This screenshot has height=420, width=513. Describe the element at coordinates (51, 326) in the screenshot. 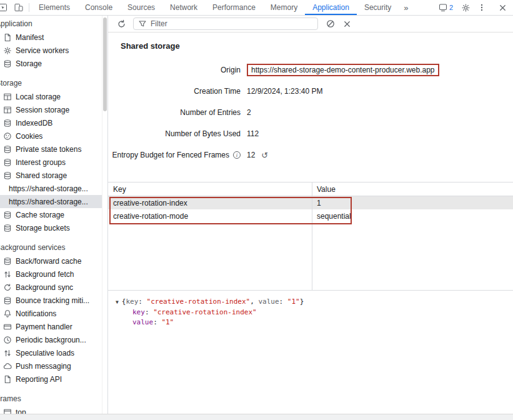

I see `sidebar-item-payment-handler: Payment handler` at that location.